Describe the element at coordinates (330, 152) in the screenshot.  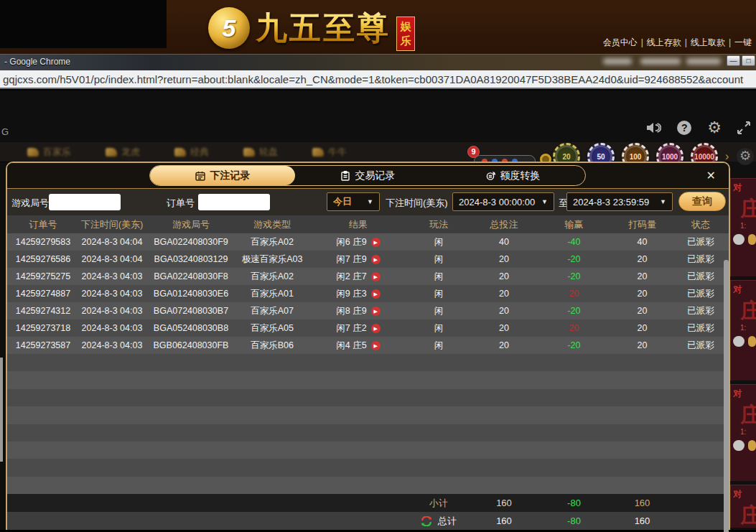
I see `game-nav-item-4: 牛牛` at that location.